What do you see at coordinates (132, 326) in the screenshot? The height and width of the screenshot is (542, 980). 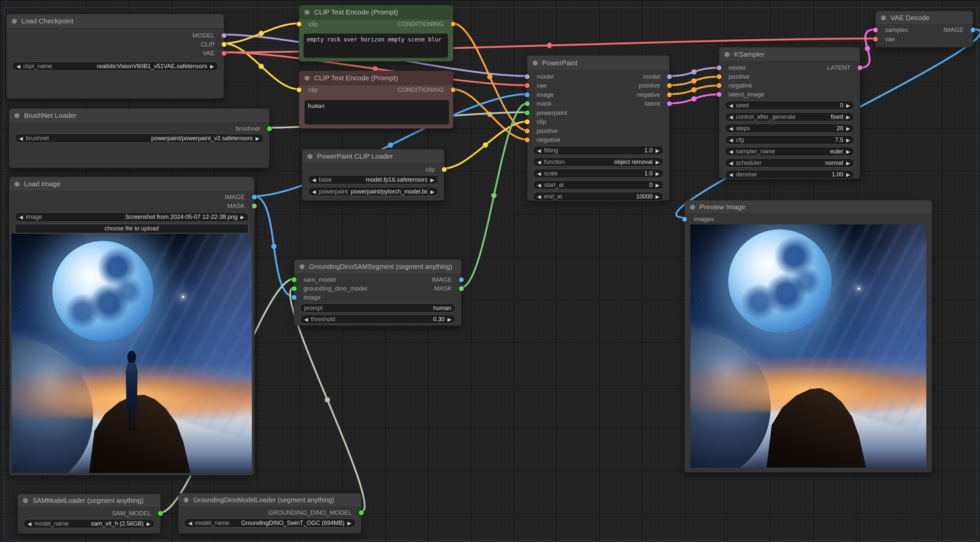 I see `node-load-image: Load Image IMAGE MASK ◀ image Screenshot…` at bounding box center [132, 326].